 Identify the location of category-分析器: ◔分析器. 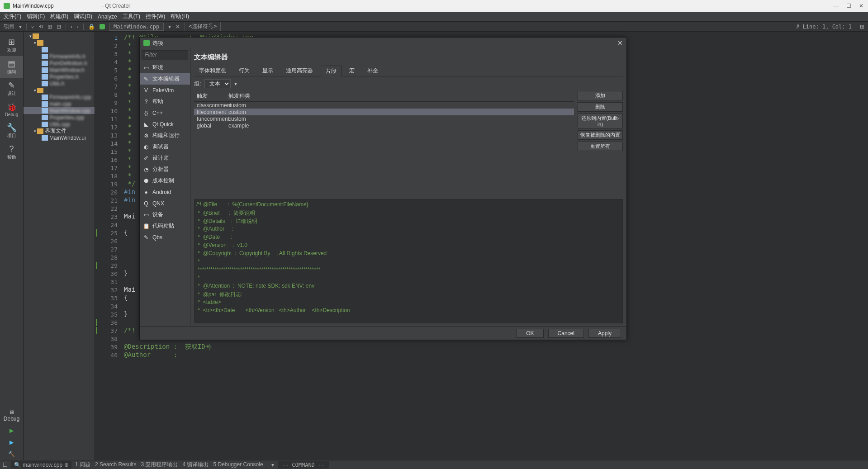
(165, 169).